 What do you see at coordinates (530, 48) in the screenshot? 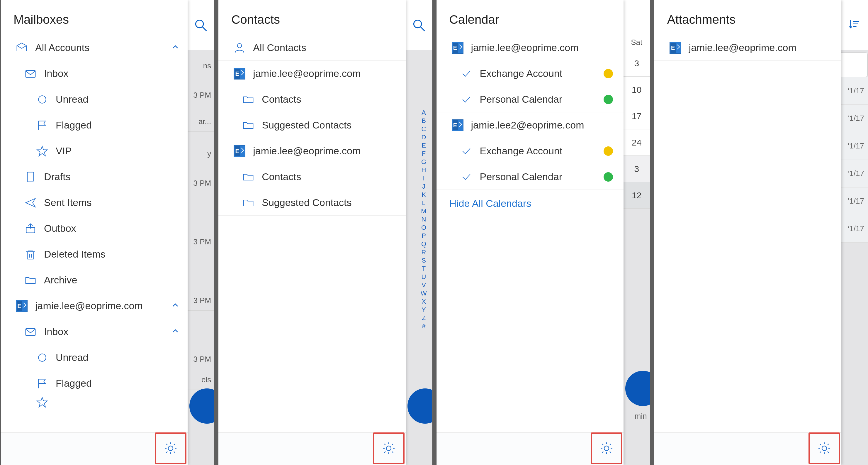
I see `calendar-account-1: jamie.lee@eoprime.com` at bounding box center [530, 48].